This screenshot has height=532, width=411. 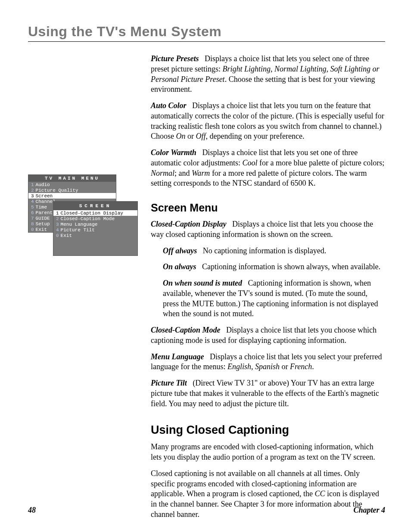 I want to click on osd-sub-item: 0Exit, so click(x=96, y=235).